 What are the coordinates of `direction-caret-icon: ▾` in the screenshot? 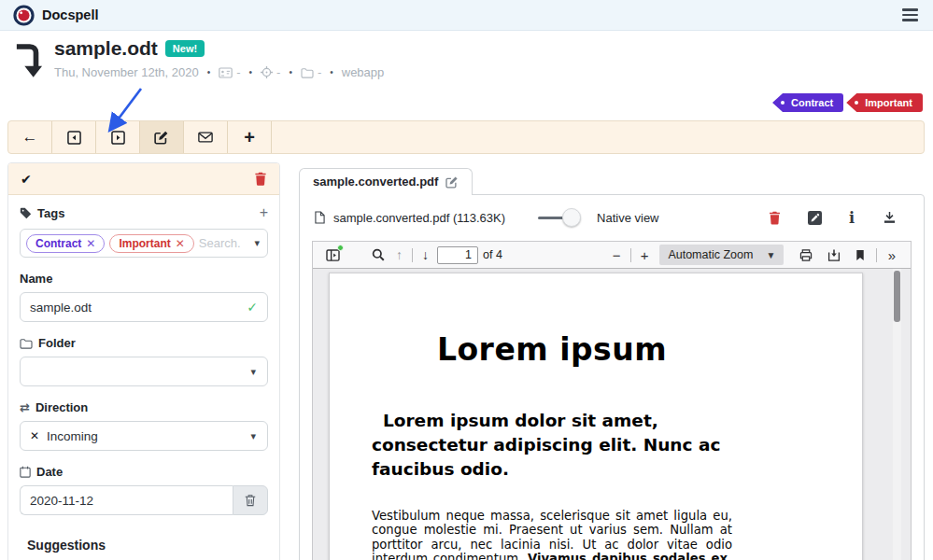 It's located at (254, 437).